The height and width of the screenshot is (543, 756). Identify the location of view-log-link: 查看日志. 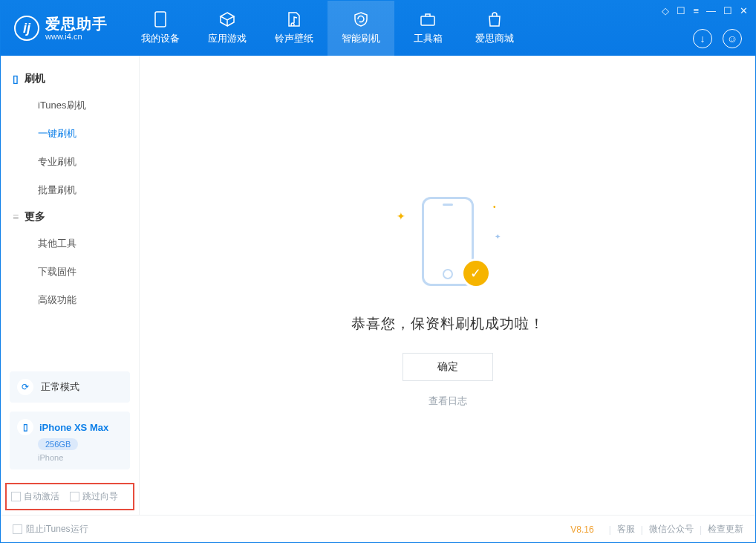
(447, 401).